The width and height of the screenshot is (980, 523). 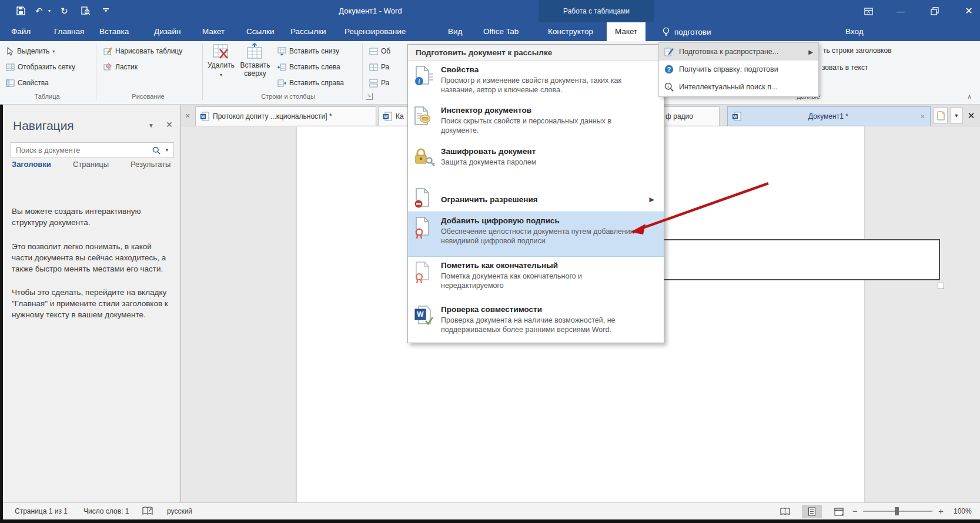 I want to click on menu-item-restrict-permissions: Ограничить разрешения ▶, so click(x=536, y=199).